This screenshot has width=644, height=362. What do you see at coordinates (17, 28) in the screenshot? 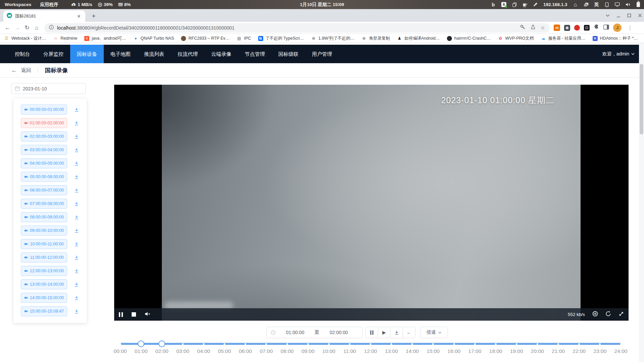
I see `forward-icon: →` at bounding box center [17, 28].